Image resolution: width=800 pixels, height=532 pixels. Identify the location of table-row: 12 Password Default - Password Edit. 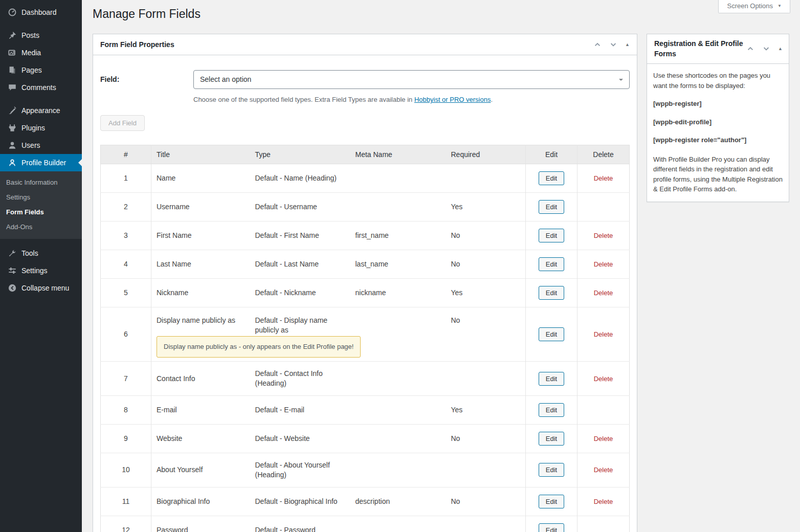
(365, 524).